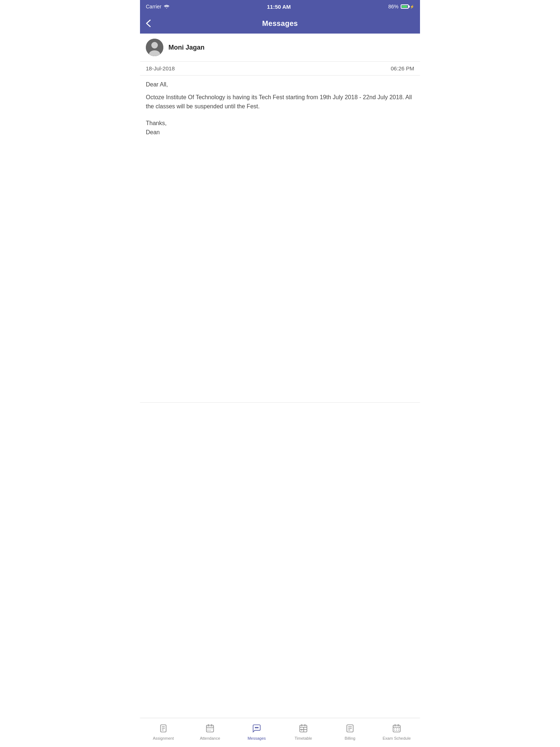 The height and width of the screenshot is (747, 560). I want to click on attendance-label: Attendance, so click(210, 738).